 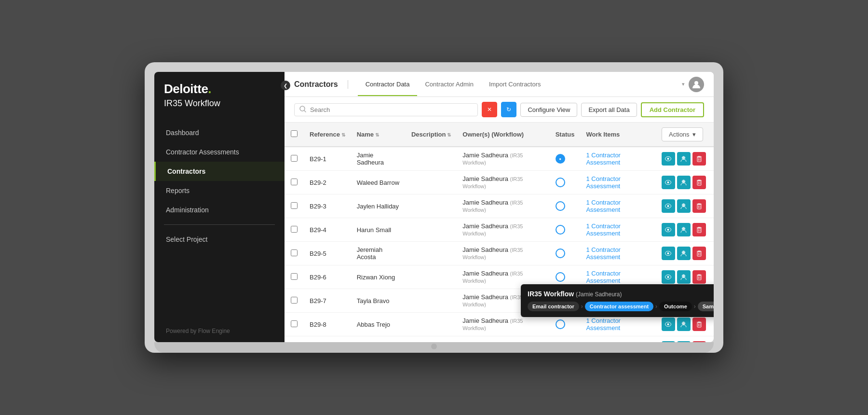 I want to click on sidebar-item-reports: Reports, so click(x=219, y=191).